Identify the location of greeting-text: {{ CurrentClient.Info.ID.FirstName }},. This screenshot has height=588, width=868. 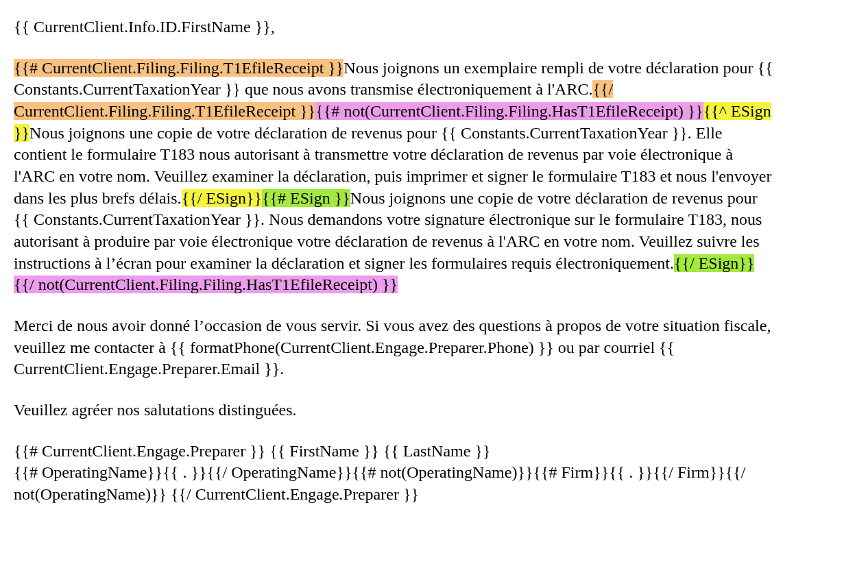
(144, 27).